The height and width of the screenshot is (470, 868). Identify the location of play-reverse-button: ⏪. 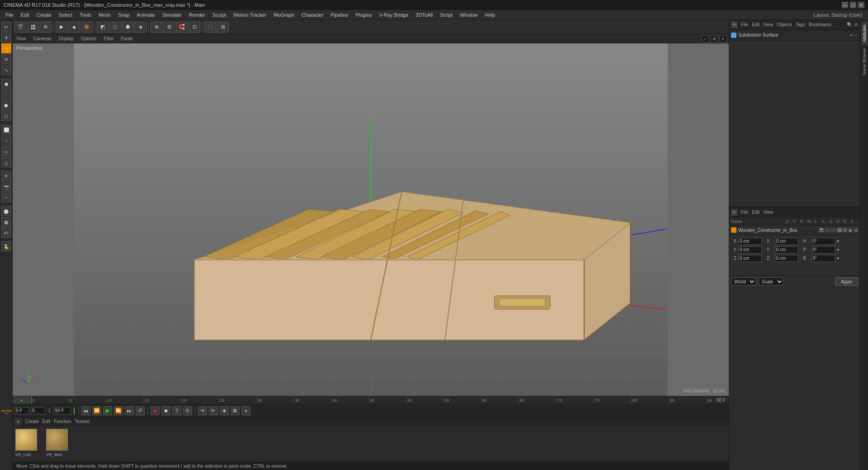
(97, 411).